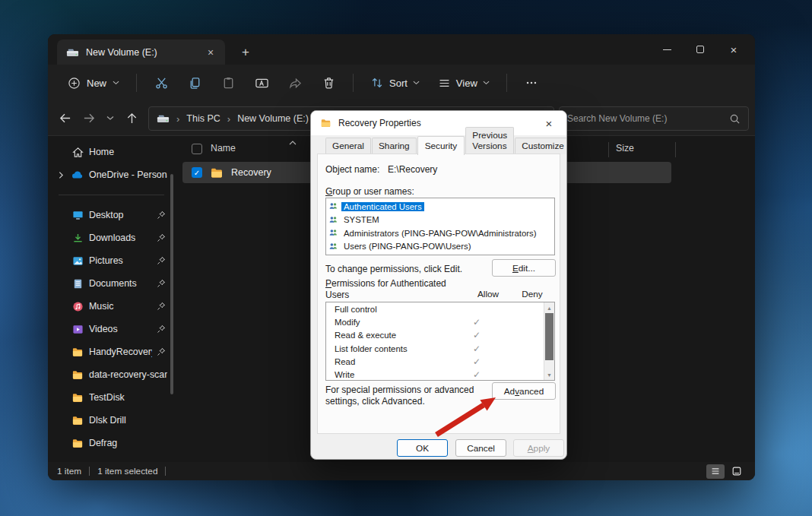  Describe the element at coordinates (549, 337) in the screenshot. I see `scrollbar-thumb` at that location.